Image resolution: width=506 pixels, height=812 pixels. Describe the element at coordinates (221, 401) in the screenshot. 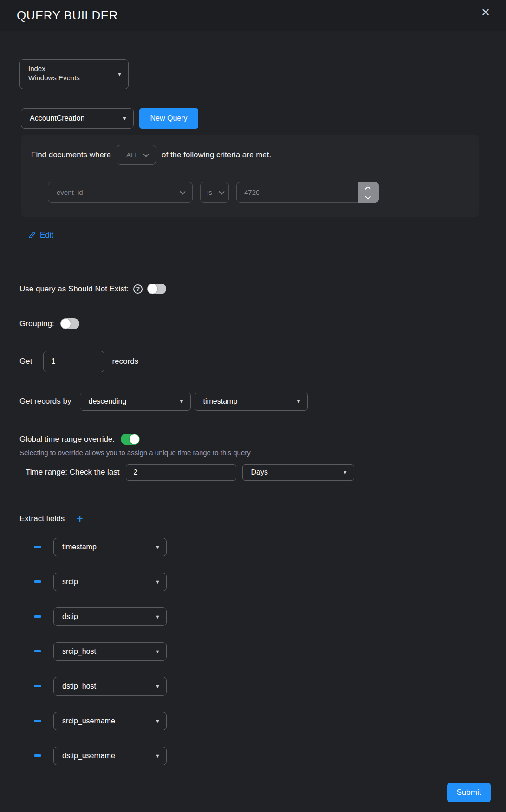

I see `sort-field-value: timestamp` at that location.